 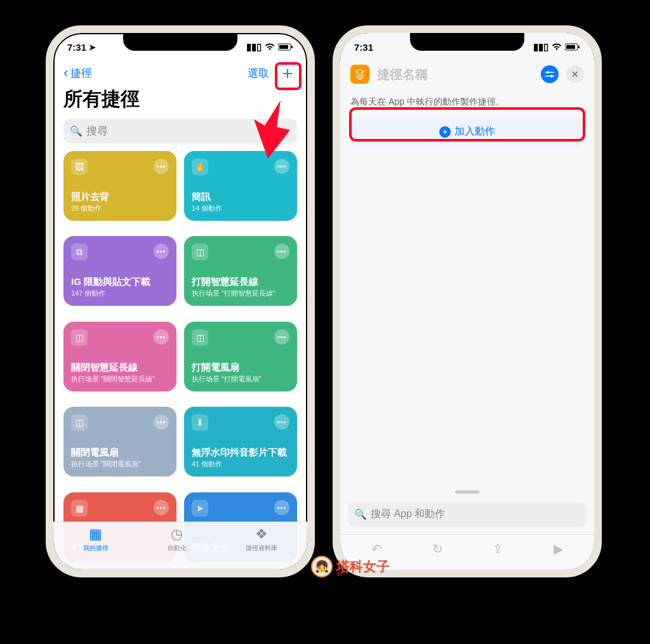 I want to click on editor-nav: 捷徑名稱 ✕, so click(x=467, y=76).